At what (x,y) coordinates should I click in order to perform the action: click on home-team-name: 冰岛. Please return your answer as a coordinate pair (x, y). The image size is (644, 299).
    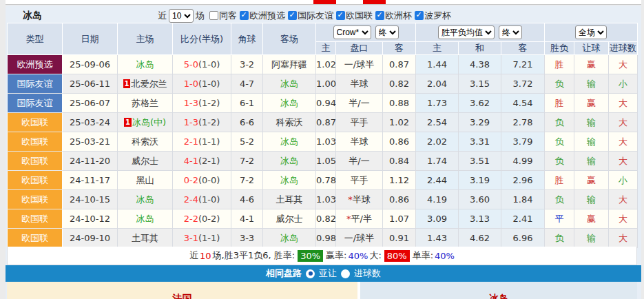
    Looking at the image, I should click on (145, 200).